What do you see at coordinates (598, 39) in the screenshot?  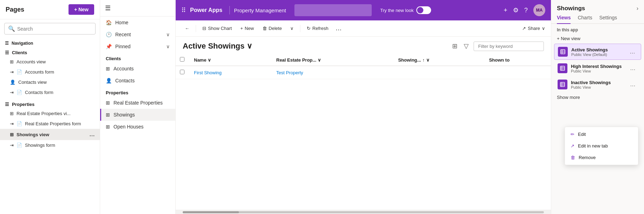 I see `new-view-button: + New view` at bounding box center [598, 39].